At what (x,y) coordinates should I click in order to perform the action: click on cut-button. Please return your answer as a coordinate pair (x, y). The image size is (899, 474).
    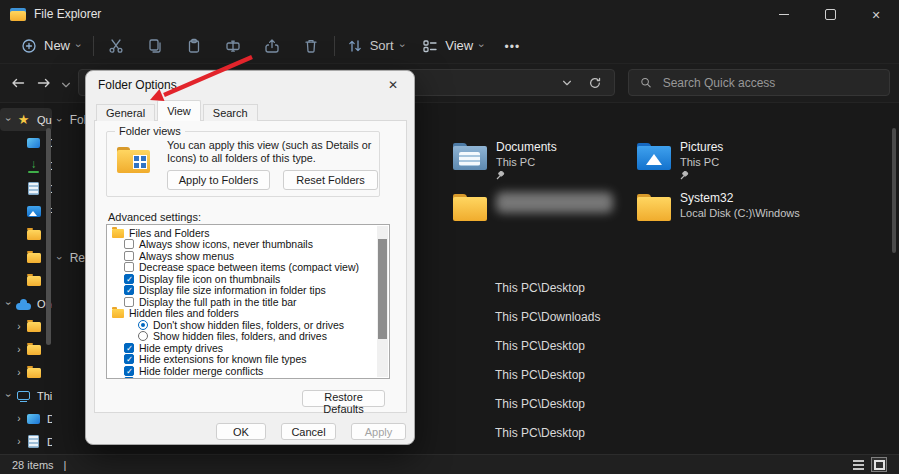
    Looking at the image, I should click on (116, 46).